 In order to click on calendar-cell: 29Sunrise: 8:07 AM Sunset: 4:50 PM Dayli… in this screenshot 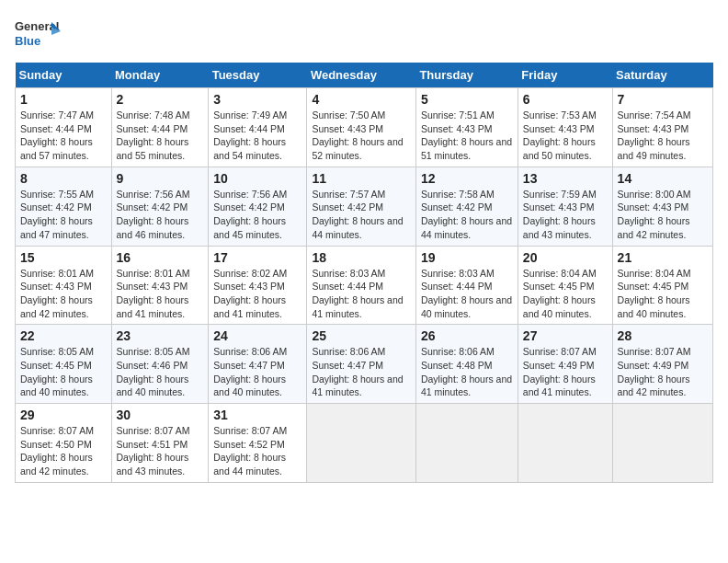, I will do `click(64, 443)`.